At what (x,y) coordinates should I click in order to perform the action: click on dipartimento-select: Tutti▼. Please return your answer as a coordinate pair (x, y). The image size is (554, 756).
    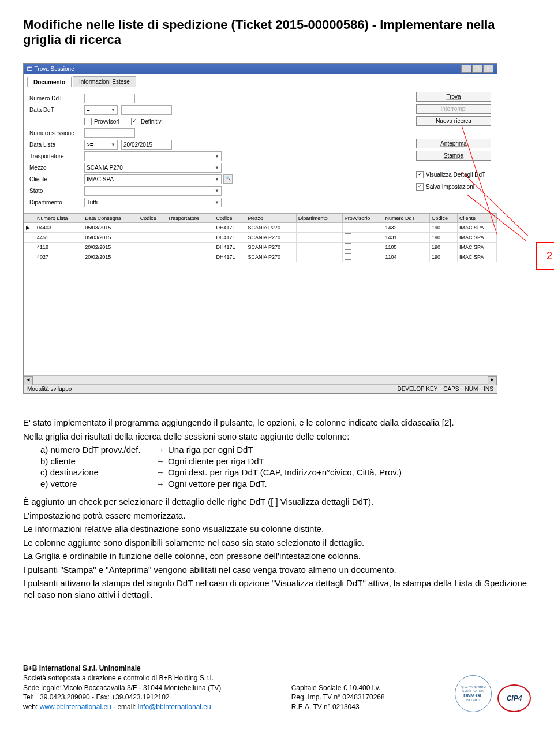
    Looking at the image, I should click on (153, 202).